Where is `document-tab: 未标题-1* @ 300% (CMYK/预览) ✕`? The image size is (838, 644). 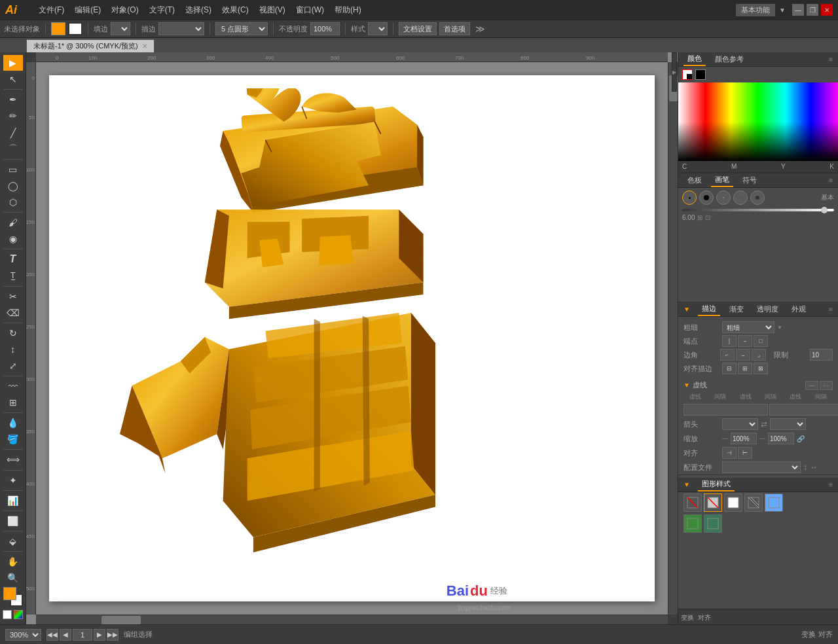
document-tab: 未标题-1* @ 300% (CMYK/预览) ✕ is located at coordinates (90, 46).